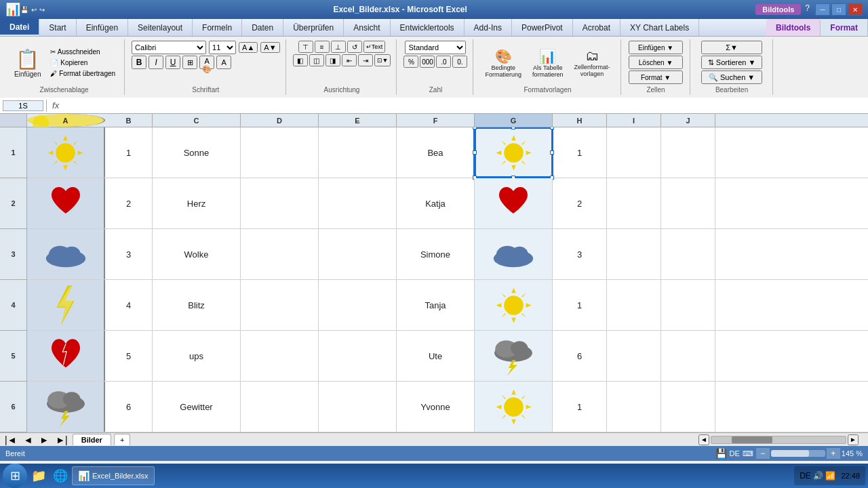  Describe the element at coordinates (634, 152) in the screenshot. I see `cell-i1` at that location.